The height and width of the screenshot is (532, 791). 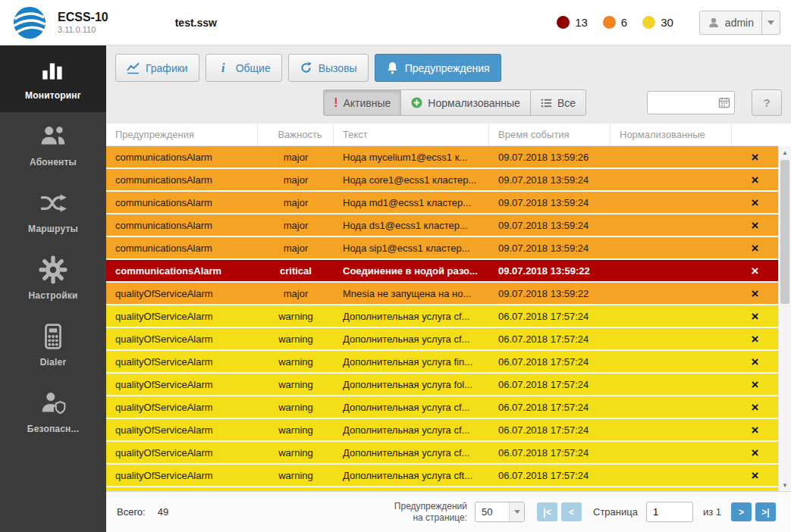 I want to click on alarm-text: Дополнительная услуга cf..., so click(x=411, y=452).